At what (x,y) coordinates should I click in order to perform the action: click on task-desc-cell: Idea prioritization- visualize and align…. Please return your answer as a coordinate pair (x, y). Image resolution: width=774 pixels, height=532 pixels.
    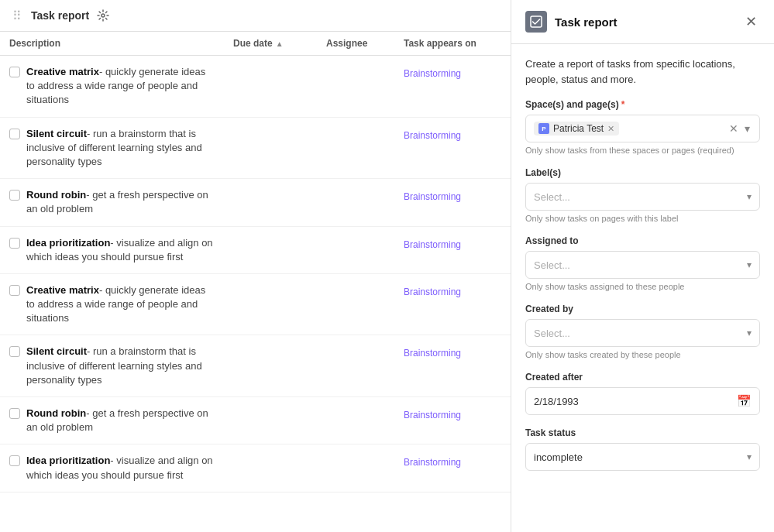
    Looking at the image, I should click on (112, 250).